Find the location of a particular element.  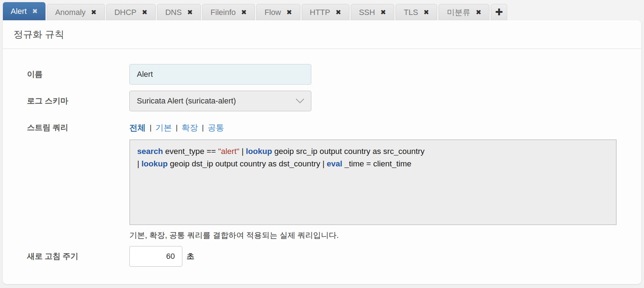

tab-label: TLS is located at coordinates (411, 12).